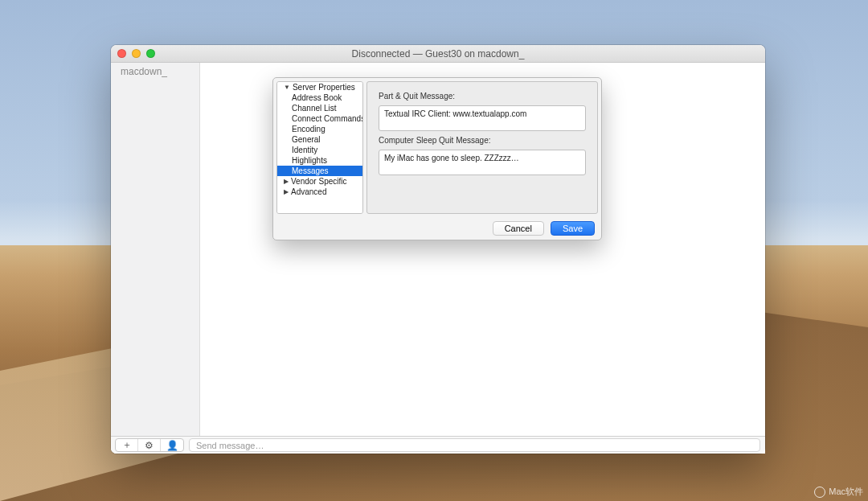  I want to click on settings-button: ⚙, so click(149, 446).